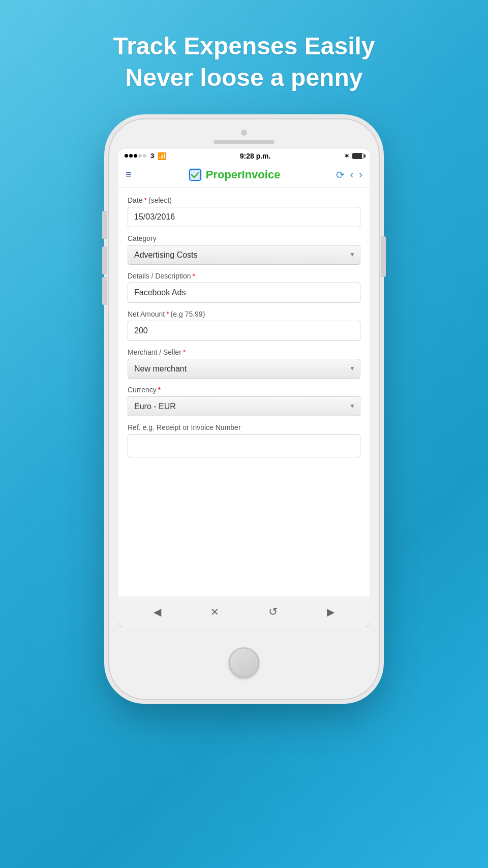  I want to click on wifi-icon: 📶, so click(162, 156).